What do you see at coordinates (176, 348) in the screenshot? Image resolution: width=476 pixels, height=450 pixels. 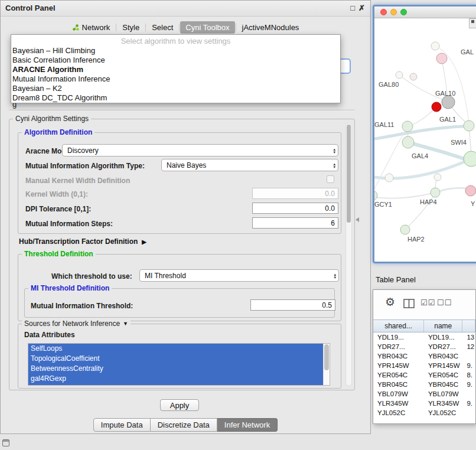 I see `attribute-item-selfloops: SelfLoops` at bounding box center [176, 348].